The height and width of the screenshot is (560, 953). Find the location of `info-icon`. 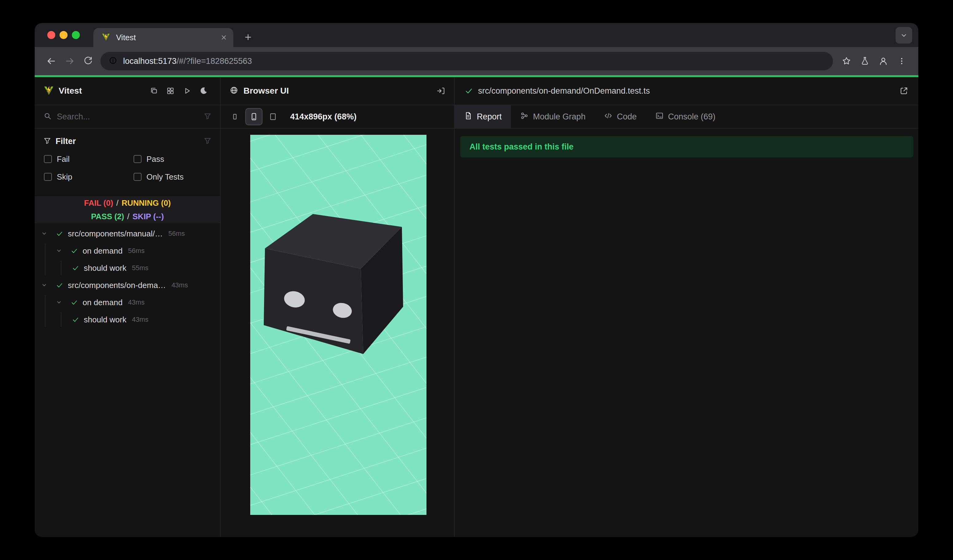

info-icon is located at coordinates (113, 61).